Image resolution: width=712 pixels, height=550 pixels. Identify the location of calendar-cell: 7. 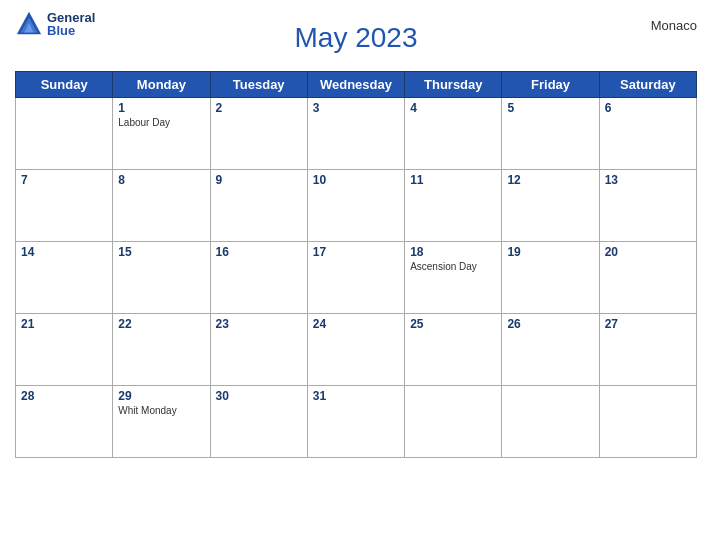
(64, 206).